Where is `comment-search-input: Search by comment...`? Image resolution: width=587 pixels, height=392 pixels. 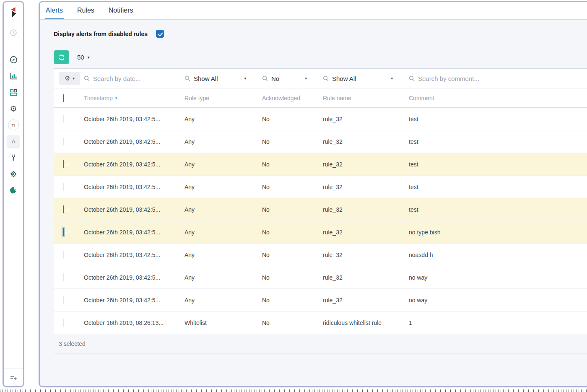
comment-search-input: Search by comment... is located at coordinates (494, 79).